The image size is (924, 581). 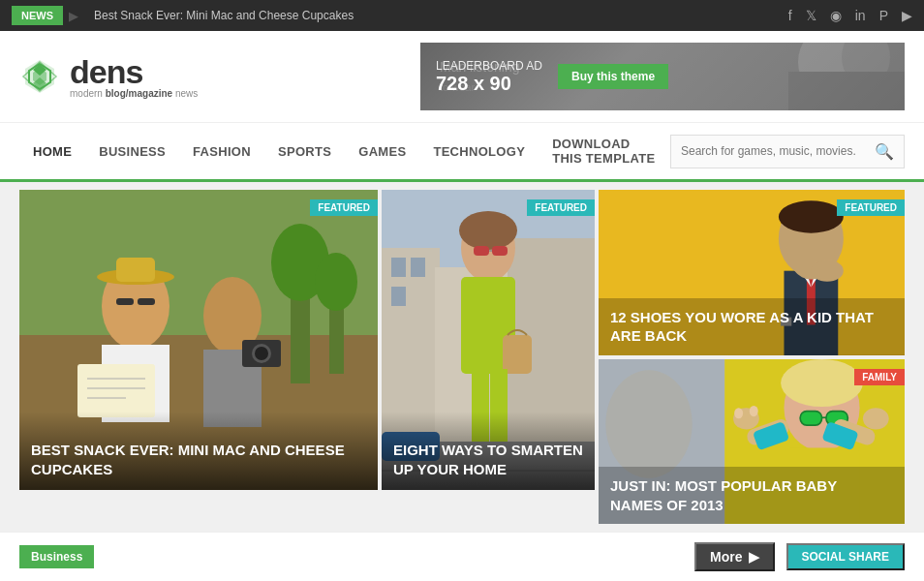 What do you see at coordinates (754, 557) in the screenshot?
I see `more-arrow-icon: ▶` at bounding box center [754, 557].